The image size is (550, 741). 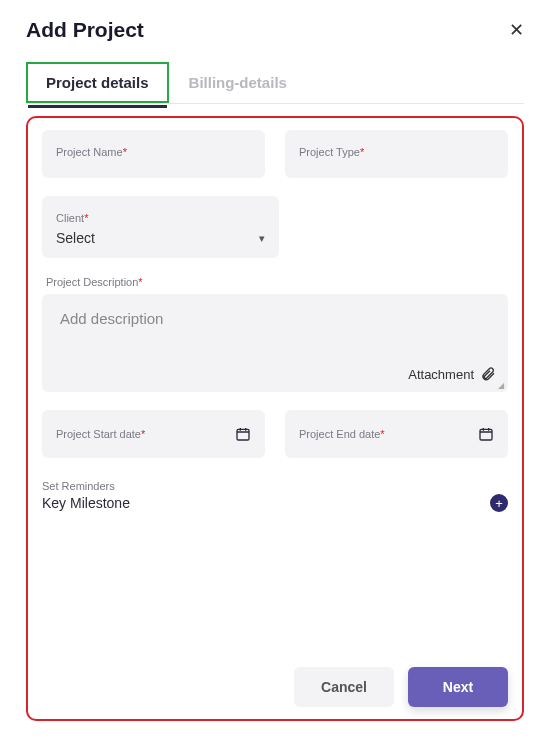 I want to click on tab-project-details: Project details, so click(x=98, y=82).